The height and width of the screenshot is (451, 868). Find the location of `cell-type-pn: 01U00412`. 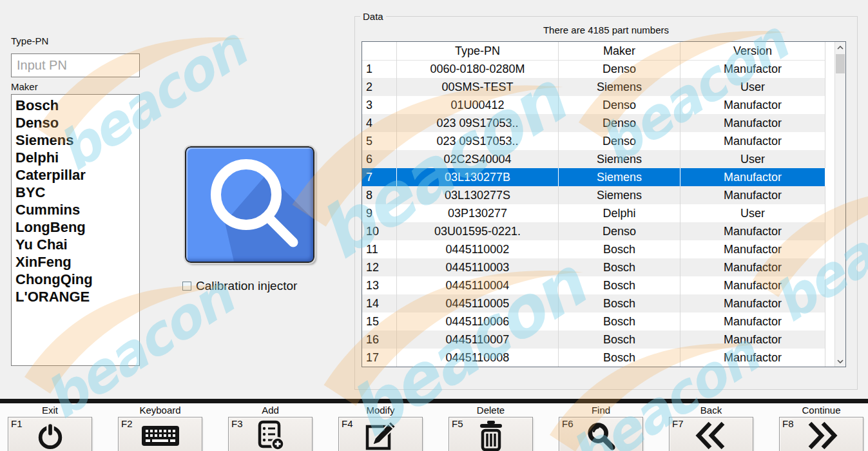

cell-type-pn: 01U00412 is located at coordinates (478, 105).